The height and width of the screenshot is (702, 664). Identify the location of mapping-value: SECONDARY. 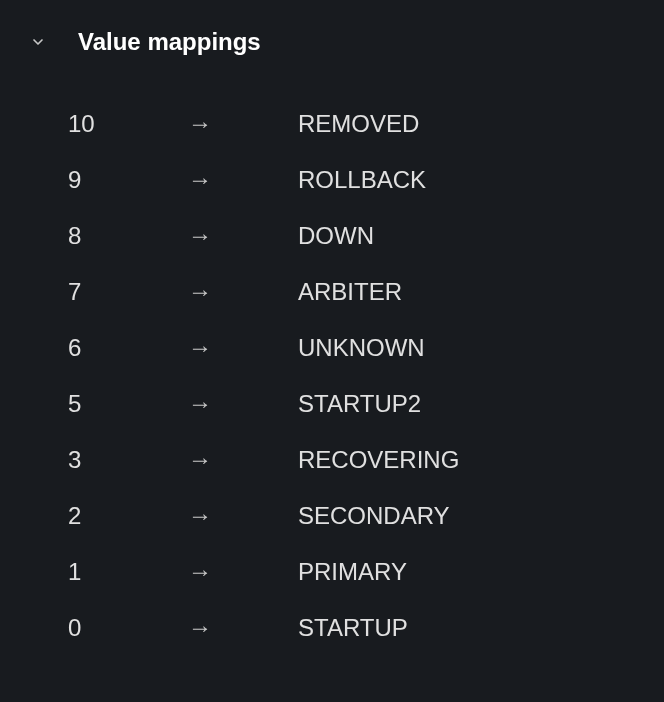
(374, 516).